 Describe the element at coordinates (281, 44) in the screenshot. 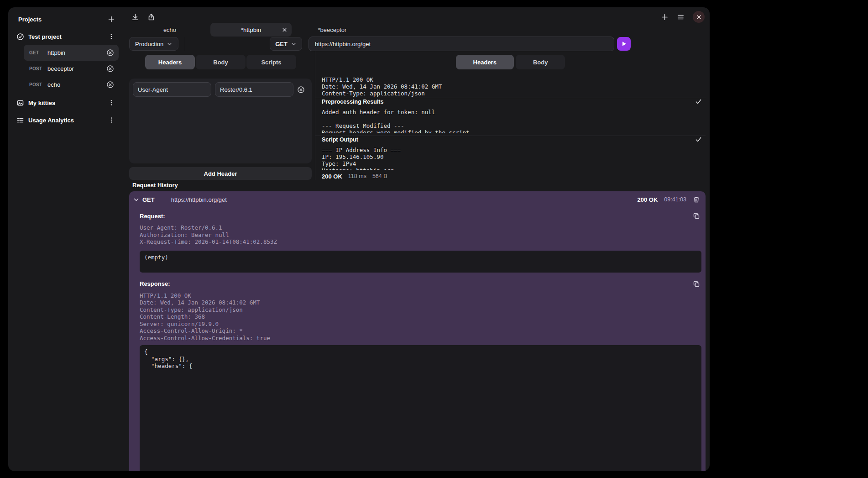

I see `method-label: GET` at that location.